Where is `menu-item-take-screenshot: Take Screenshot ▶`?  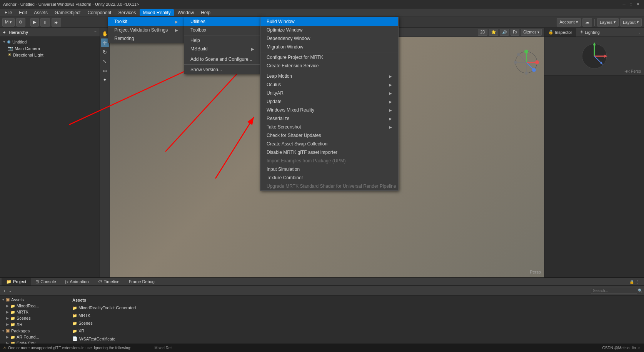 menu-item-take-screenshot: Take Screenshot ▶ is located at coordinates (329, 127).